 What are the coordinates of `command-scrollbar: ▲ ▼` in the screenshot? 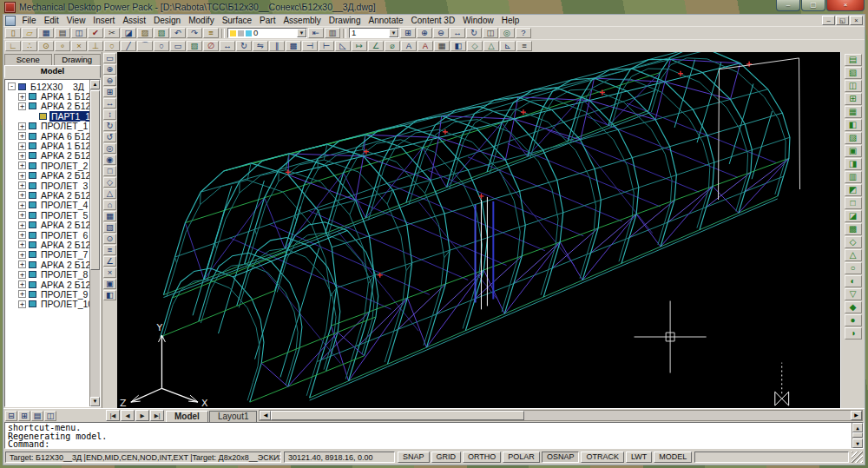 It's located at (858, 436).